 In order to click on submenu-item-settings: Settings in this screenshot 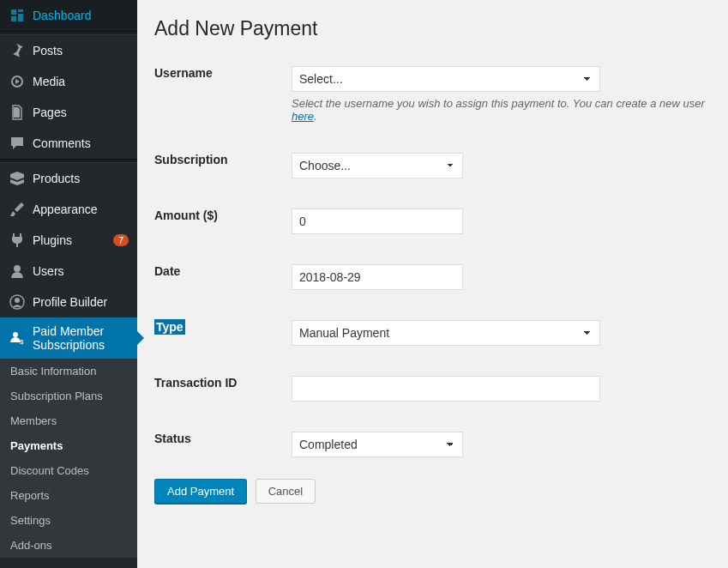, I will do `click(69, 520)`.